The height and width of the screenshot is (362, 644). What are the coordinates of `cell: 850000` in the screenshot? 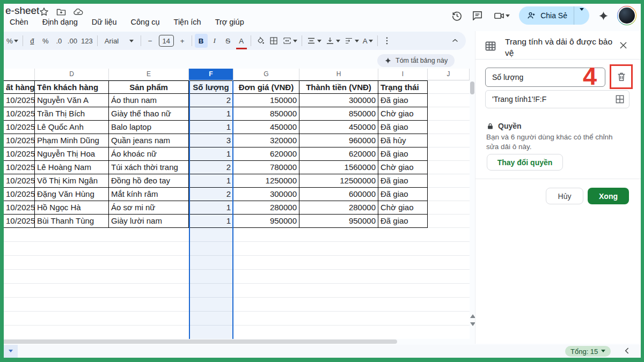 It's located at (339, 114).